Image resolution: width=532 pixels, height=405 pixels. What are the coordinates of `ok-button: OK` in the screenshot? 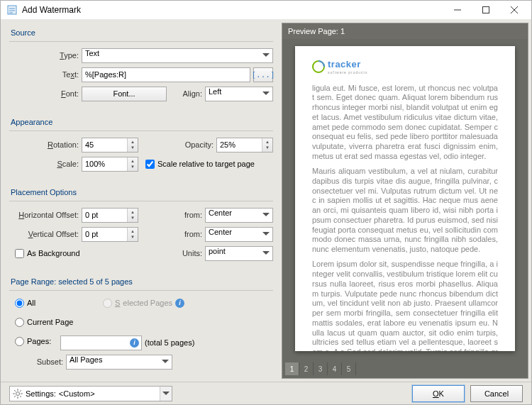 It's located at (438, 394).